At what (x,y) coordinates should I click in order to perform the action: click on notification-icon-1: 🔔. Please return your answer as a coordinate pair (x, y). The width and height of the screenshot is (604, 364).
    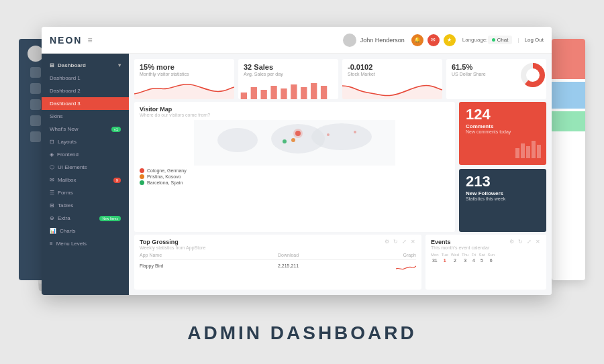
    Looking at the image, I should click on (417, 40).